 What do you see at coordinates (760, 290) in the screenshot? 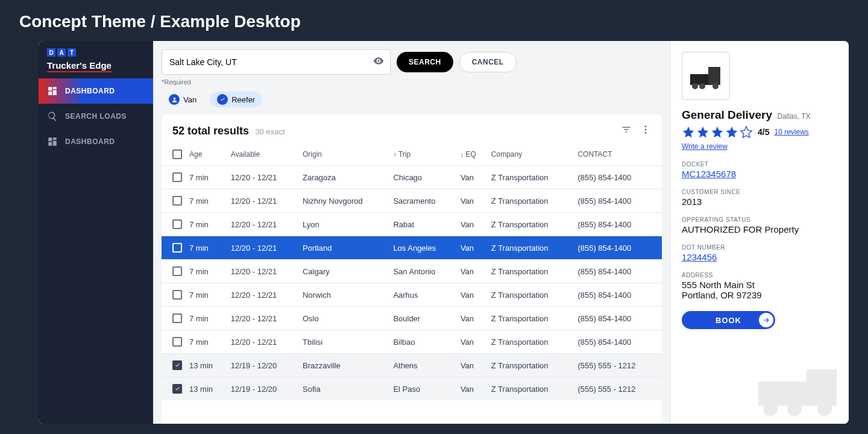
I see `detail-value: 555 North Main StPortland, OR 97239` at bounding box center [760, 290].